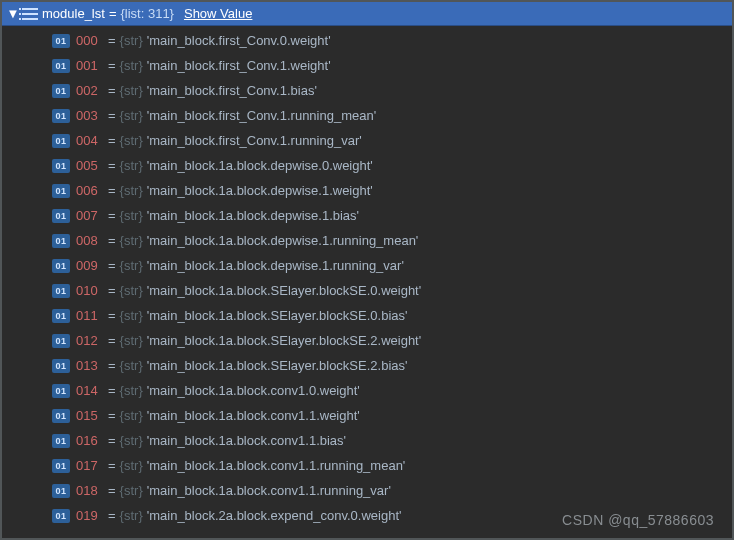 This screenshot has width=734, height=540. Describe the element at coordinates (367, 440) in the screenshot. I see `list-item: 01016={str}'main_block.1a.block.conv1.1.…` at that location.